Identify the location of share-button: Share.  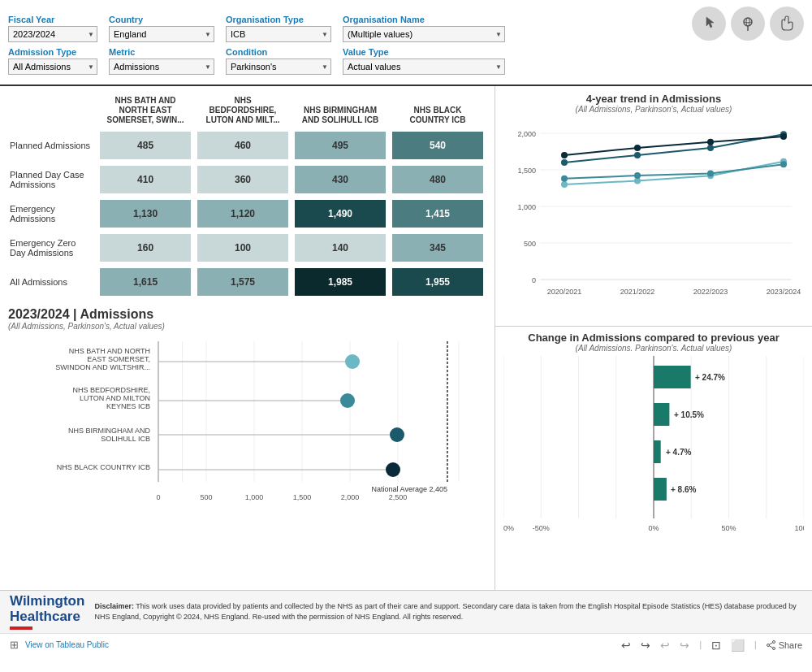
(784, 645).